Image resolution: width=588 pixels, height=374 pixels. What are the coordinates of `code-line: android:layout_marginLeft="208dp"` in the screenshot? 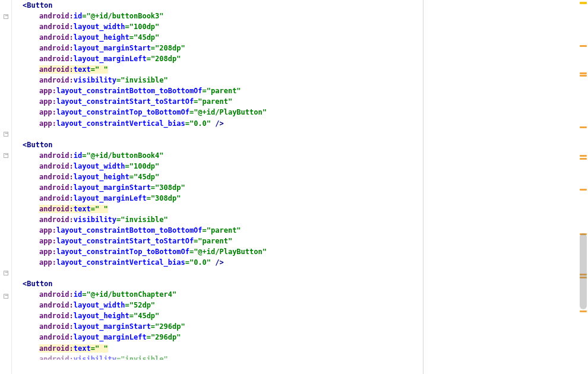 It's located at (219, 59).